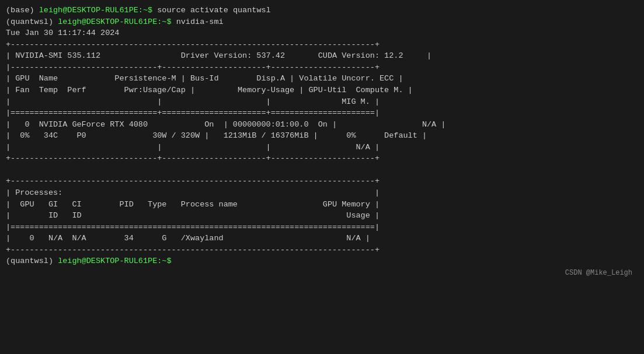 This screenshot has width=644, height=354. Describe the element at coordinates (32, 22) in the screenshot. I see `prompt-quantwsl: (quantwsl)` at that location.